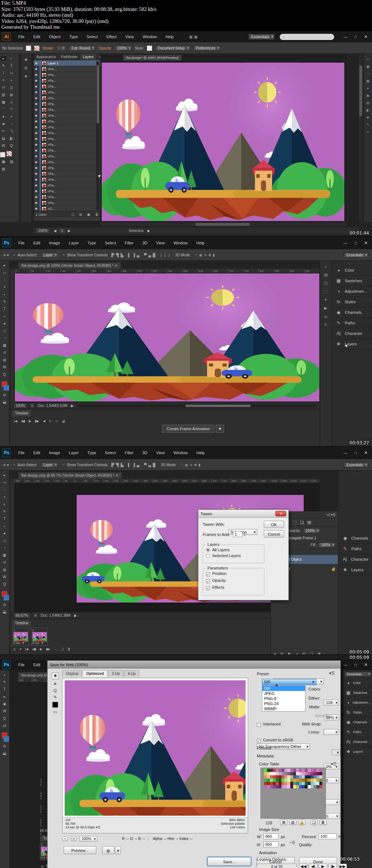 Image resolution: width=372 pixels, height=868 pixels. What do you see at coordinates (323, 866) in the screenshot?
I see `frame-nav-buttons: ◀◀ ◀| ▶ |▶ ▶▶` at bounding box center [323, 866].